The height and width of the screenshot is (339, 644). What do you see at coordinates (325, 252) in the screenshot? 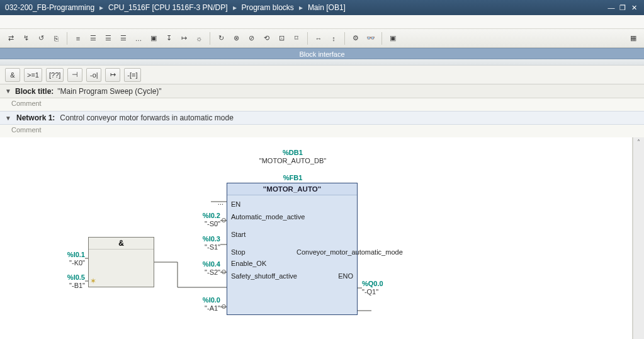
I see `fb-port-conveyor: Conveyor_motor_automatic_mode` at bounding box center [325, 252].